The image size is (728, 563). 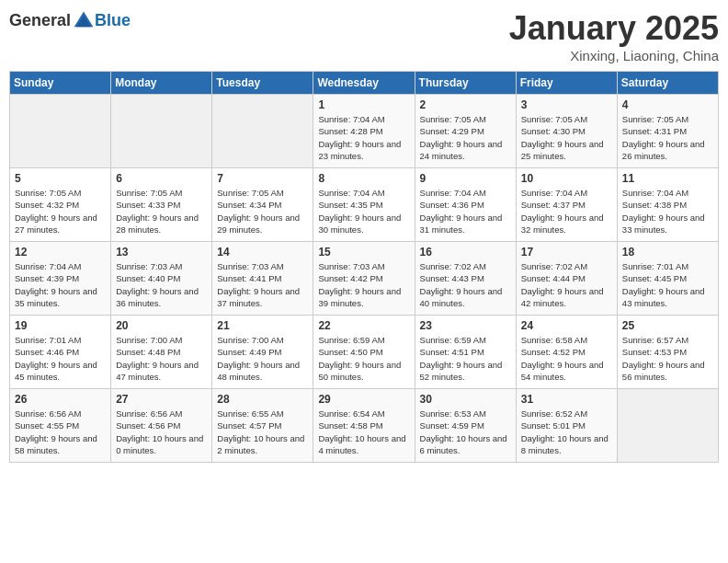 I want to click on calendar-cell: 18Sunrise: 7:01 AM Sunset: 4:45 PM Dayli…, so click(x=667, y=279).